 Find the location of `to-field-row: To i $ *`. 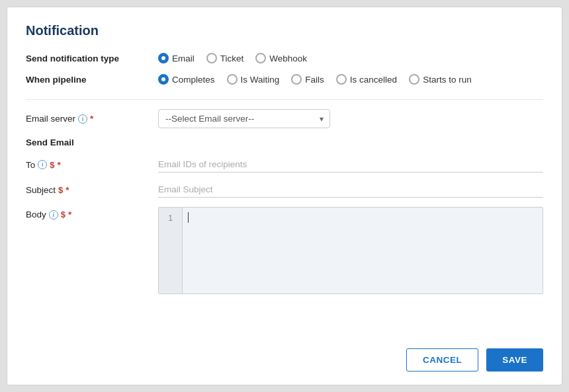

to-field-row: To i $ * is located at coordinates (284, 165).